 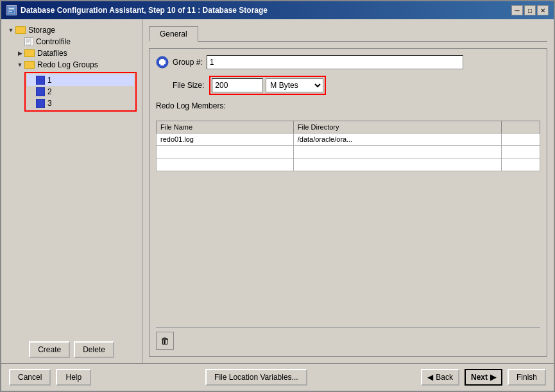 I want to click on toggle-controlfile, so click(x=20, y=42).